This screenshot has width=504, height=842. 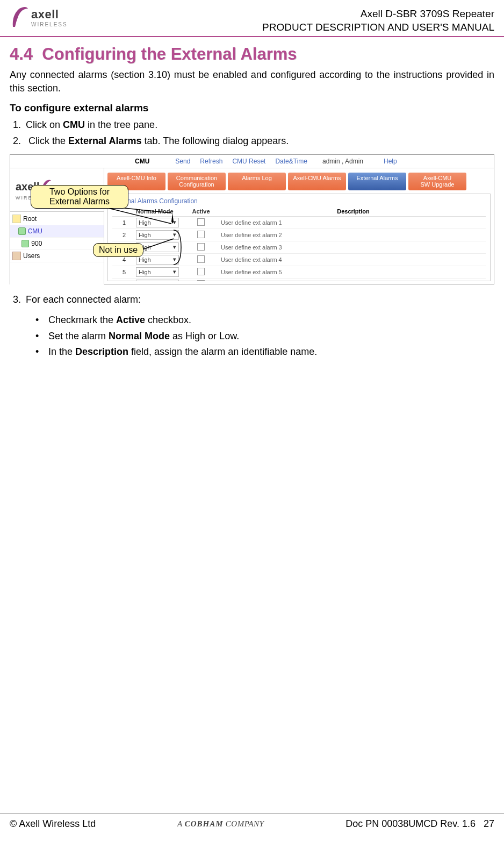 What do you see at coordinates (351, 235) in the screenshot?
I see `alarm-description: User define ext alarm 2` at bounding box center [351, 235].